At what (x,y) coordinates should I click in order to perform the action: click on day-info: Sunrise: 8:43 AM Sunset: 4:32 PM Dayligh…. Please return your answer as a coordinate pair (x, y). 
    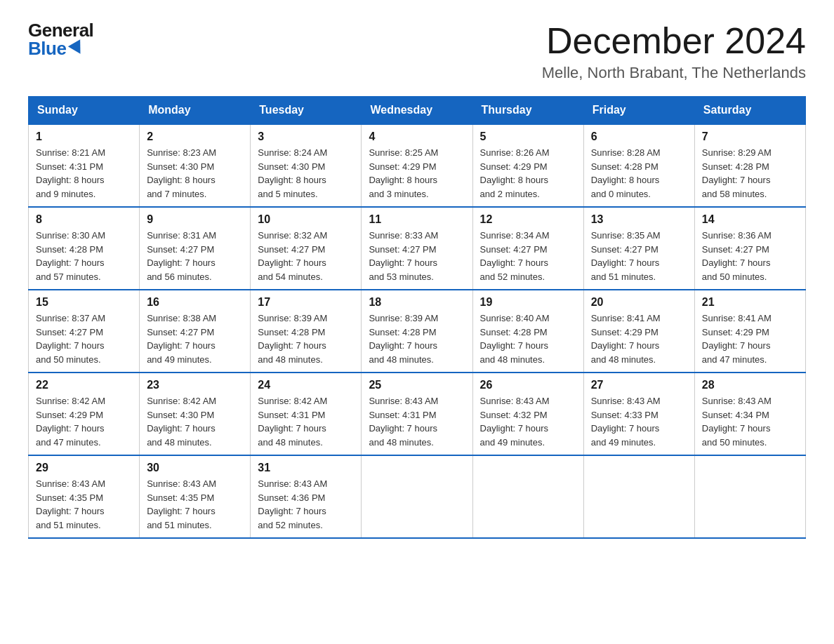
    Looking at the image, I should click on (528, 422).